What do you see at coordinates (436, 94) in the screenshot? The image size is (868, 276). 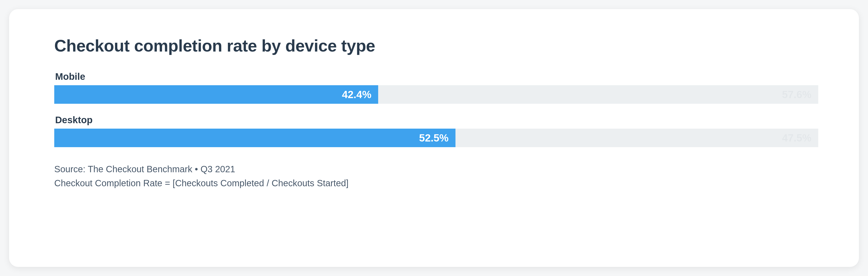 I see `bar-track-mobile: 42.4% 57.6%` at bounding box center [436, 94].